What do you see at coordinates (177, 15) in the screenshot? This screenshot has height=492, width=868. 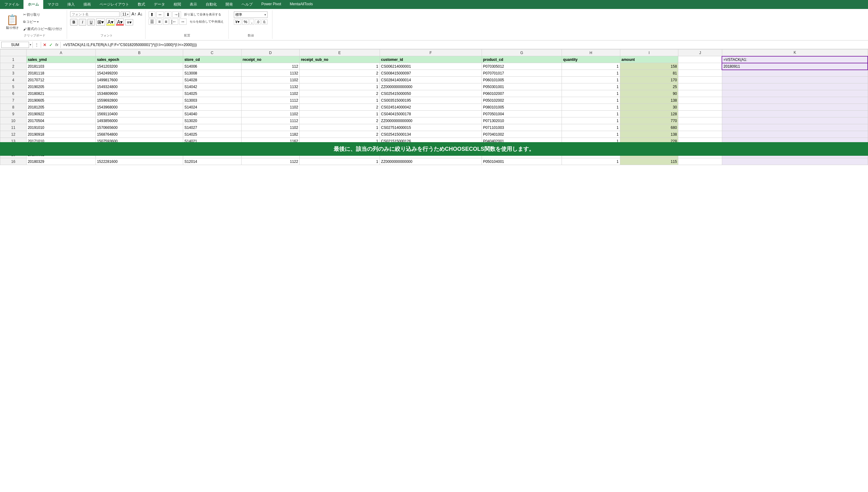 I see `indent-icon: →|` at bounding box center [177, 15].